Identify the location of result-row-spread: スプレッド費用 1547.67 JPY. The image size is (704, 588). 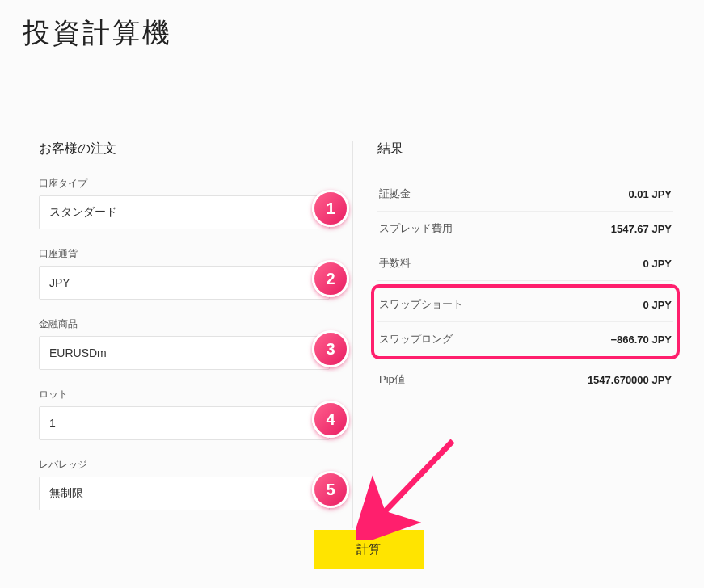
(525, 229).